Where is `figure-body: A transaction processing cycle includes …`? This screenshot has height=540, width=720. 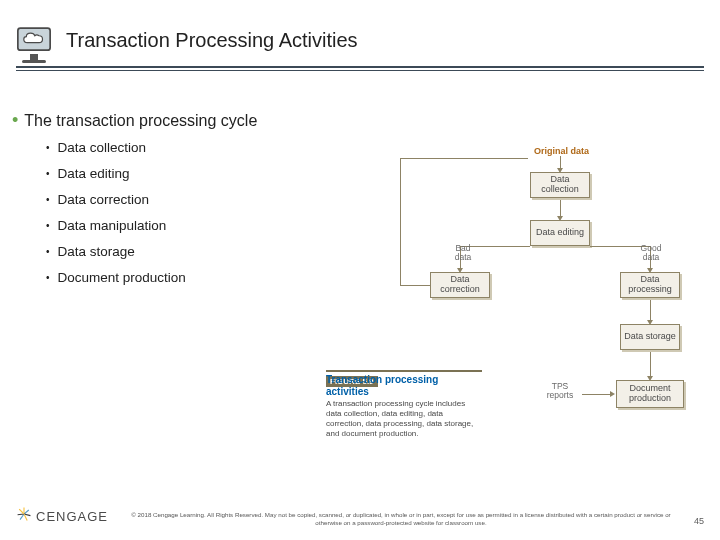
figure-body: A transaction processing cycle includes … is located at coordinates (404, 419).